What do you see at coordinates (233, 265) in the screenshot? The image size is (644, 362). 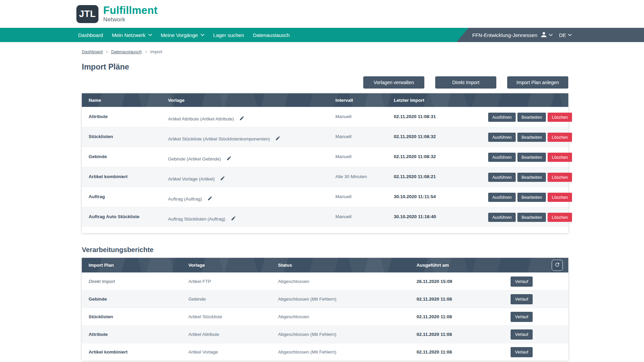 I see `column-header-vorlage: Vorlage` at bounding box center [233, 265].